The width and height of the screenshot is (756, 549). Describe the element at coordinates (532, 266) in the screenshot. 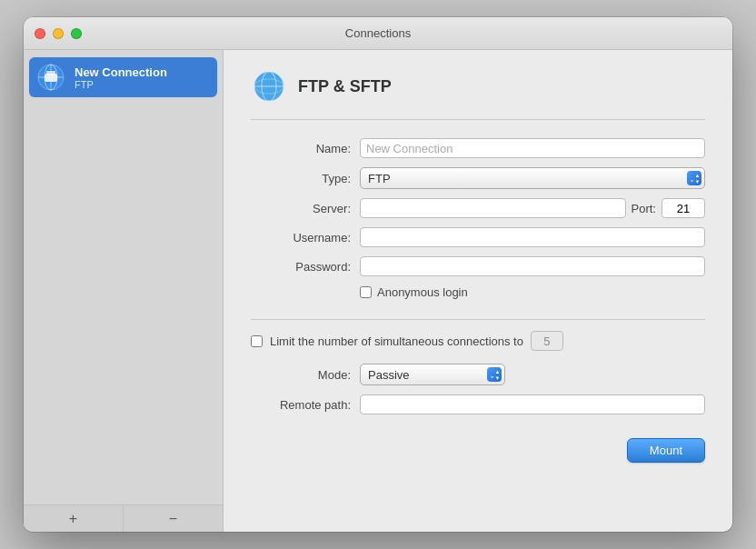

I see `password-input` at that location.